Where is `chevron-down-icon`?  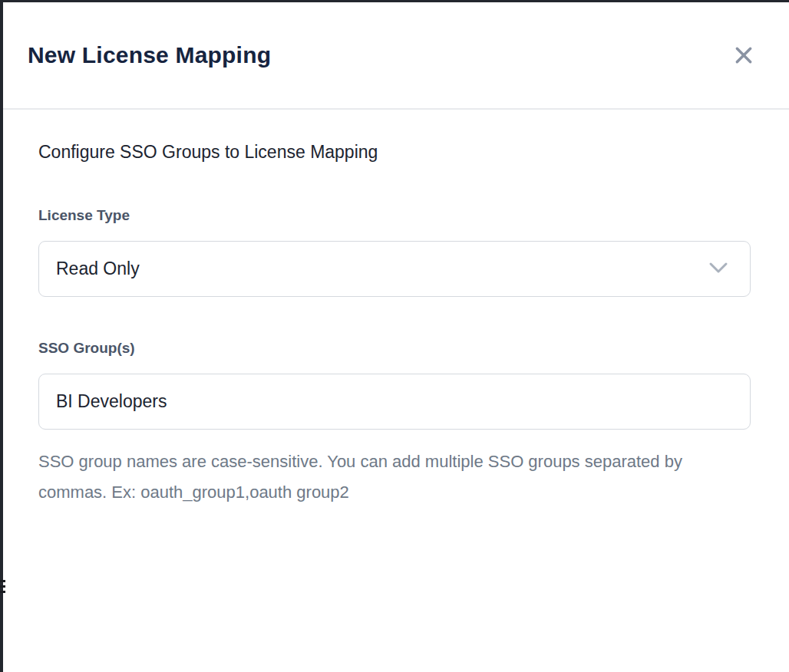 chevron-down-icon is located at coordinates (718, 269).